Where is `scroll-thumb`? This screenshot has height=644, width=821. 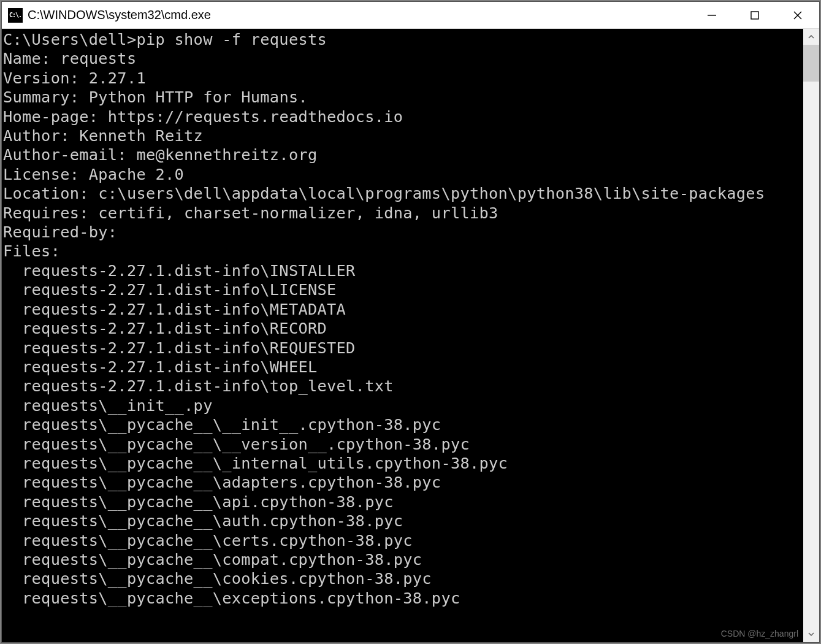
scroll-thumb is located at coordinates (811, 63).